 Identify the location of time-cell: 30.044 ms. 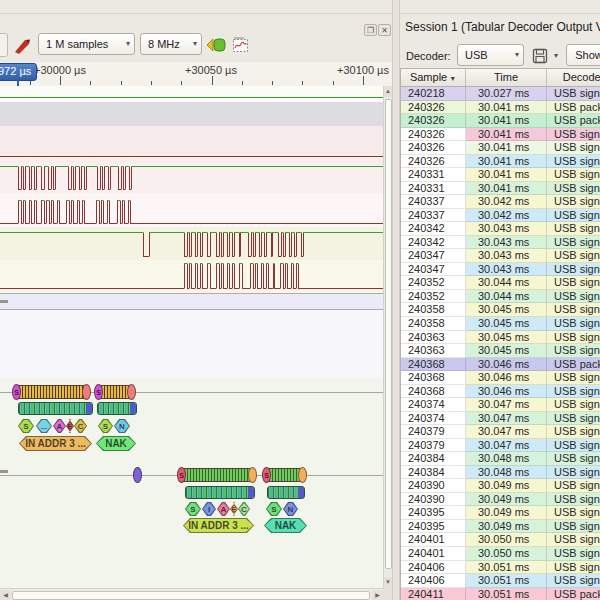
(506, 283).